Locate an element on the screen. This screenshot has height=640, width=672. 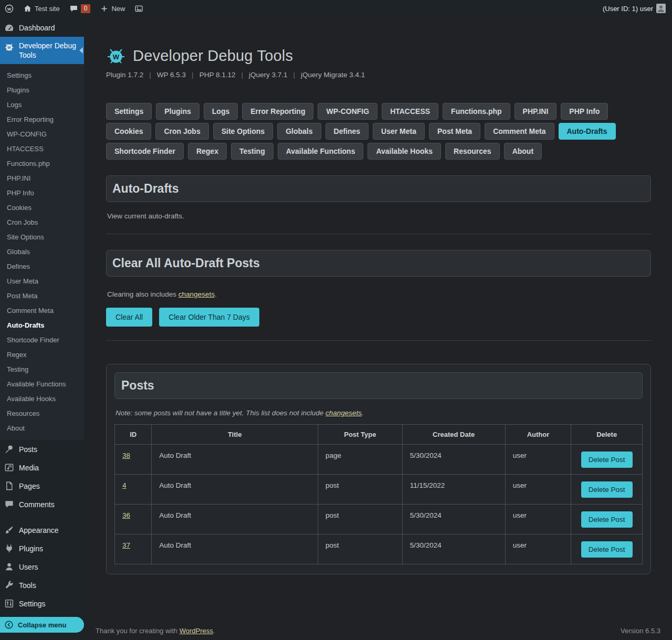
sidebar-item-users: Users is located at coordinates (42, 567).